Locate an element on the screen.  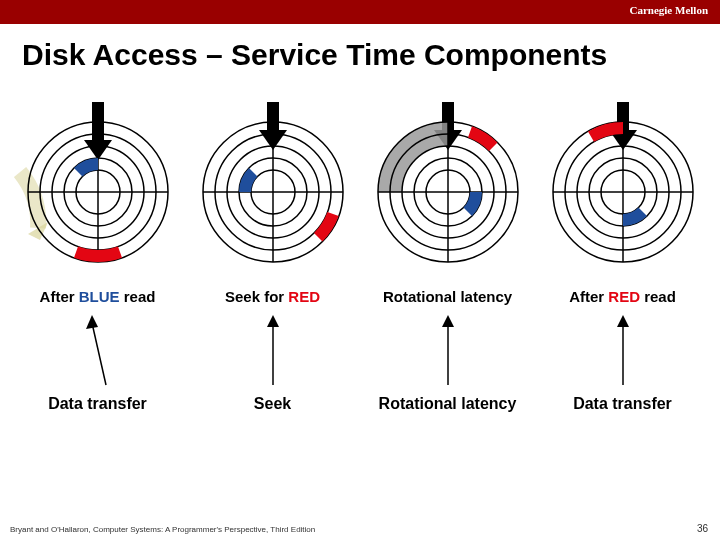
stage-label-3: Rotational latency is located at coordinates (448, 296).